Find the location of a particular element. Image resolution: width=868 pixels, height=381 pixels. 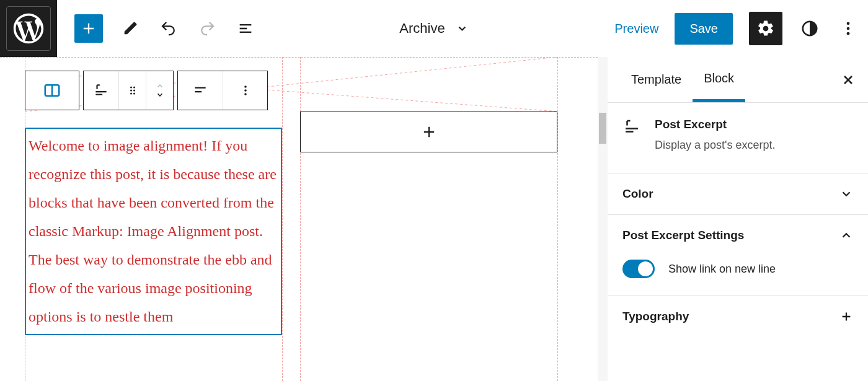

block-description: Display a post's excerpt. is located at coordinates (715, 145).